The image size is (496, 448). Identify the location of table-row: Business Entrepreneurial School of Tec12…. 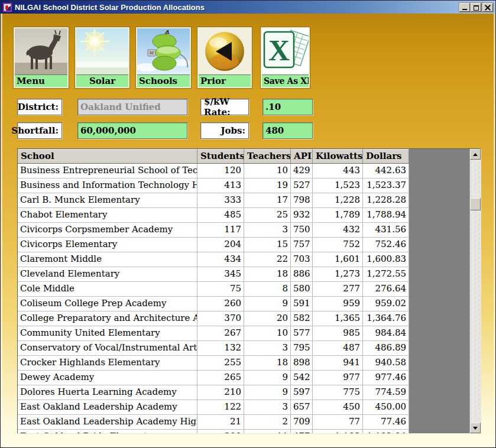
(244, 171).